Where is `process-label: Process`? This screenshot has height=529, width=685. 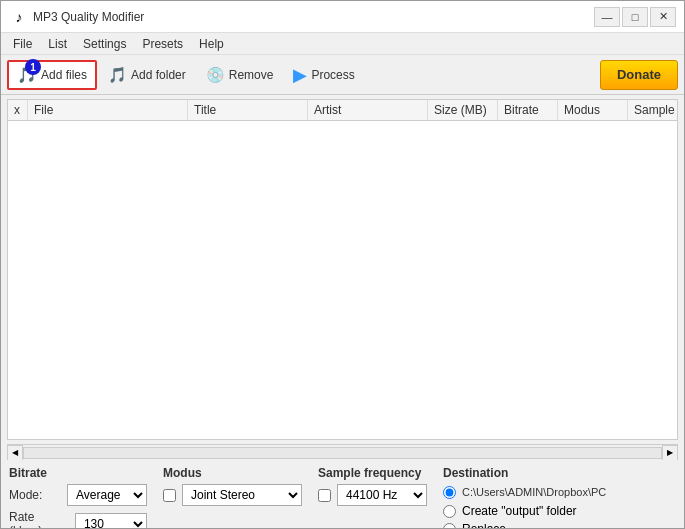 process-label: Process is located at coordinates (332, 75).